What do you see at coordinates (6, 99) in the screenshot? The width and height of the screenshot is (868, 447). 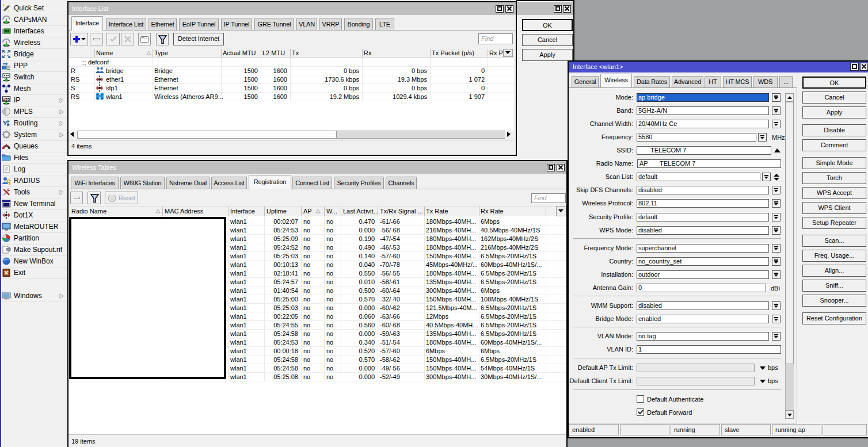 I see `svg-text: 255` at bounding box center [6, 99].